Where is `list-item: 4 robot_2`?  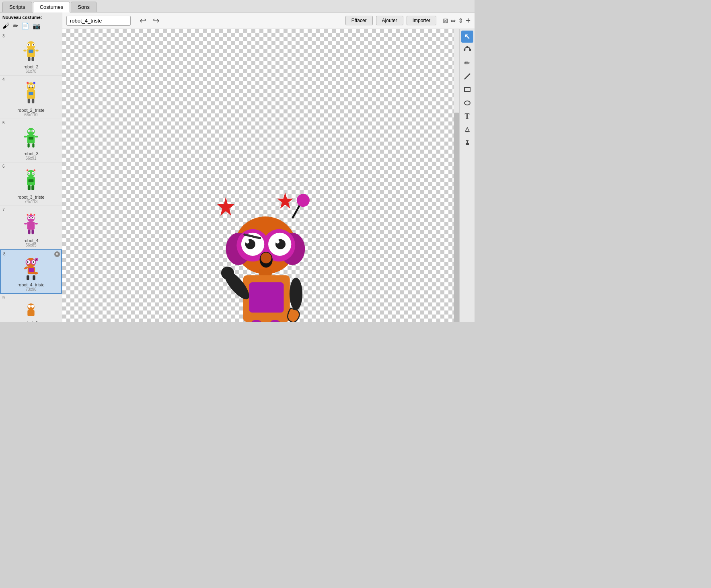
list-item: 4 robot_2 is located at coordinates (31, 97).